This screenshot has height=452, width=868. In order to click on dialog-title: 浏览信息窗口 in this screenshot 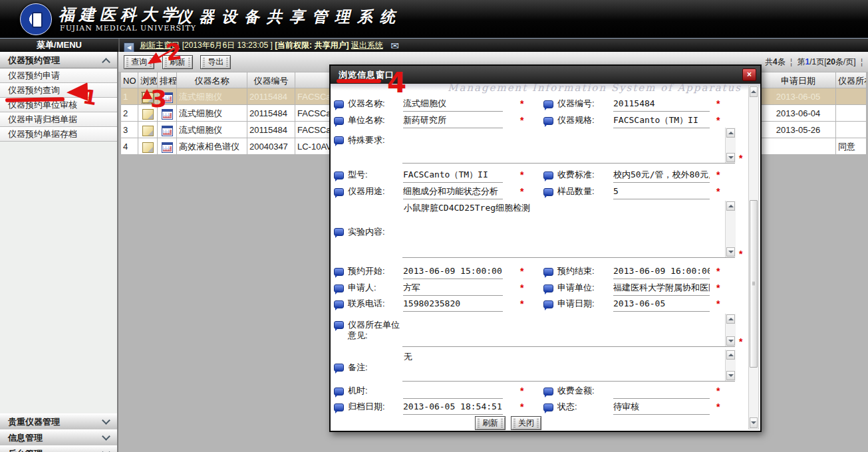, I will do `click(545, 74)`.